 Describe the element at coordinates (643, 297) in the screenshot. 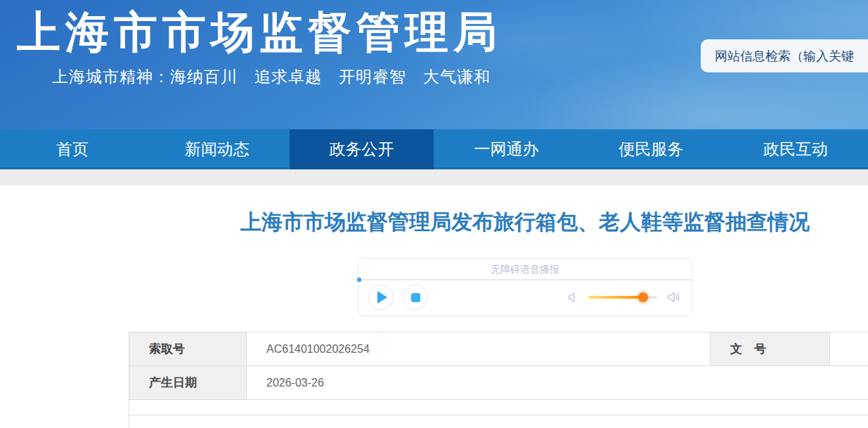

I see `volume-slider-handle` at that location.